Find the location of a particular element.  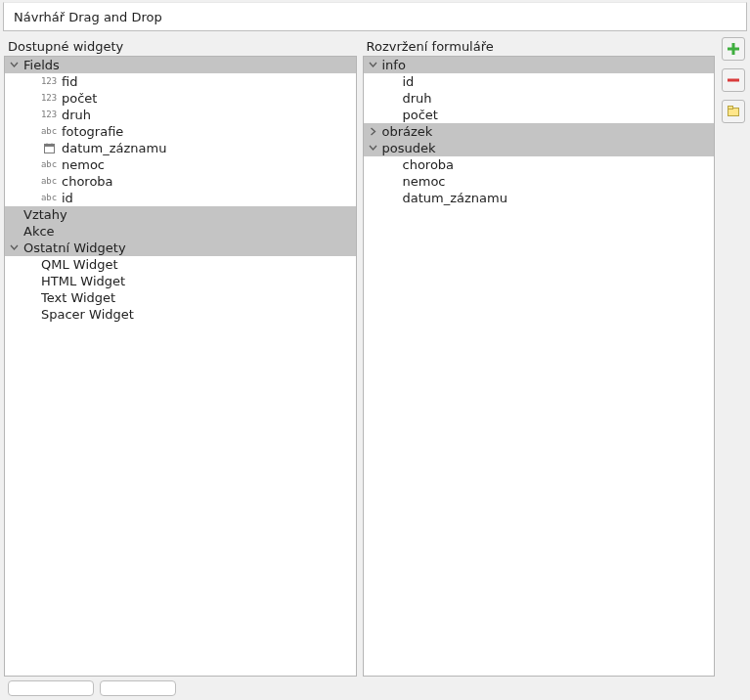

field-item: abc fotografie is located at coordinates (180, 131).